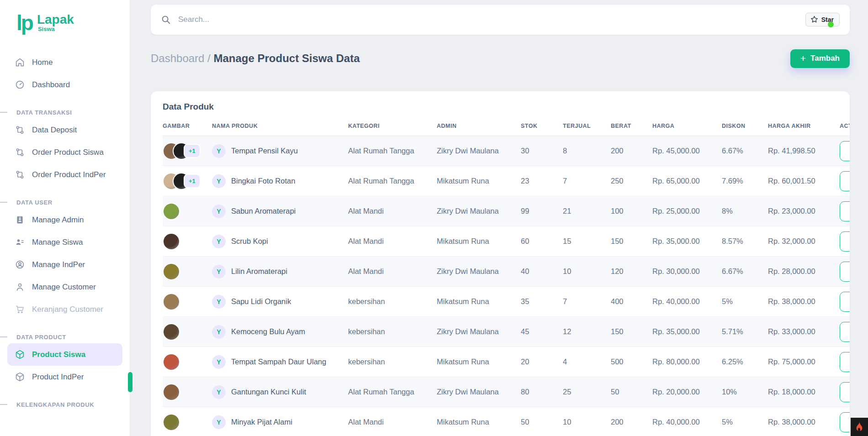 The width and height of the screenshot is (868, 436). Describe the element at coordinates (65, 26) in the screenshot. I see `brand-logo: lp Lapak Siswa` at that location.